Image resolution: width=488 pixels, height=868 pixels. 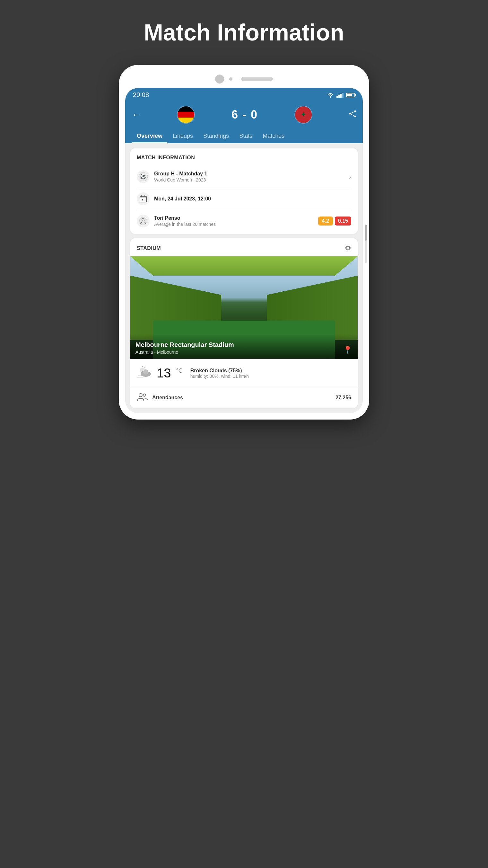 I want to click on weather-detail: humidity: 80%, wind: 11 km/h, so click(x=271, y=376).